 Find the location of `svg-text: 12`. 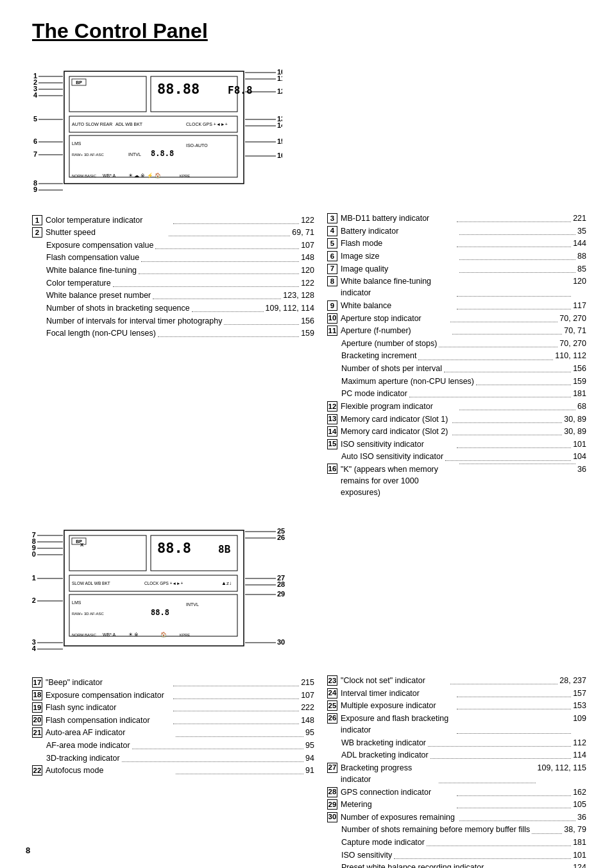

svg-text: 12 is located at coordinates (280, 91).